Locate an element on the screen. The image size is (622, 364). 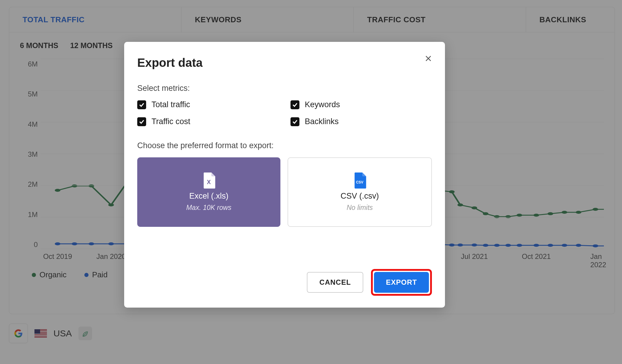
metric-label: Total traffic is located at coordinates (171, 105).